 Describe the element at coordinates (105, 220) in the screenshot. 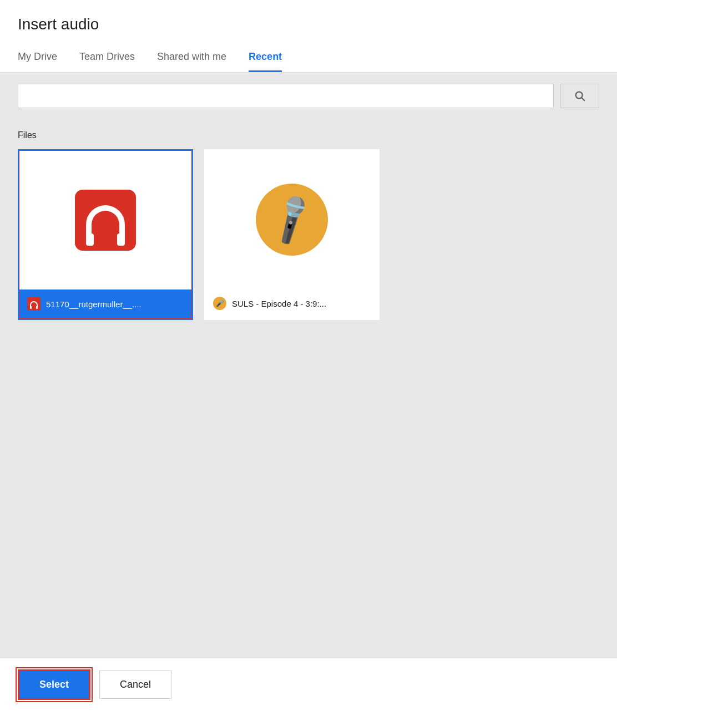

I see `audio-red-icon` at that location.